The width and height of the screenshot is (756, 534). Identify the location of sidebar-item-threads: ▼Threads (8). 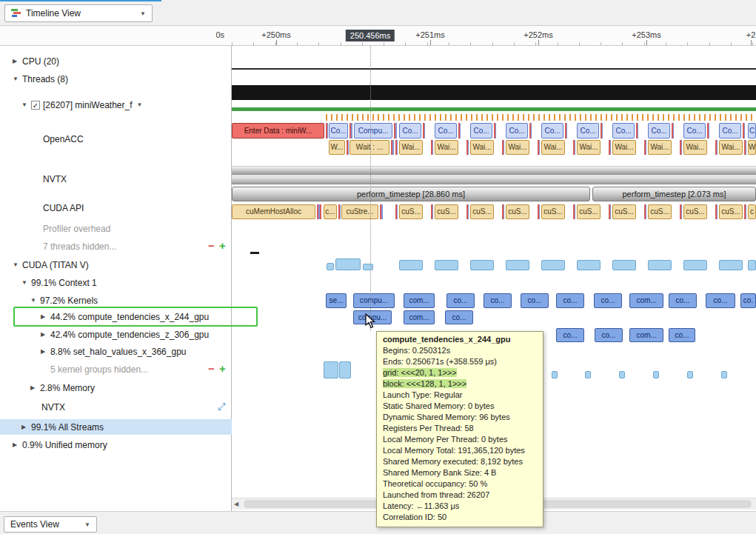
(116, 79).